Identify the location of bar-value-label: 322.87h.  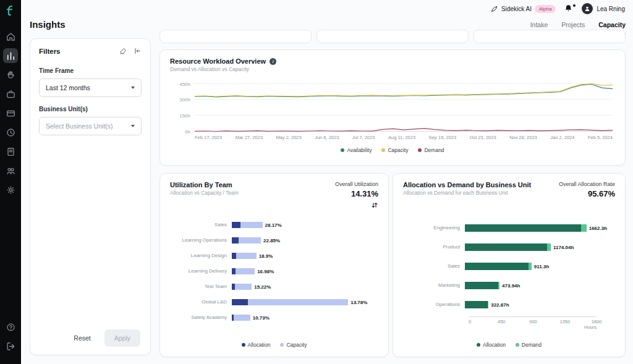
(498, 304).